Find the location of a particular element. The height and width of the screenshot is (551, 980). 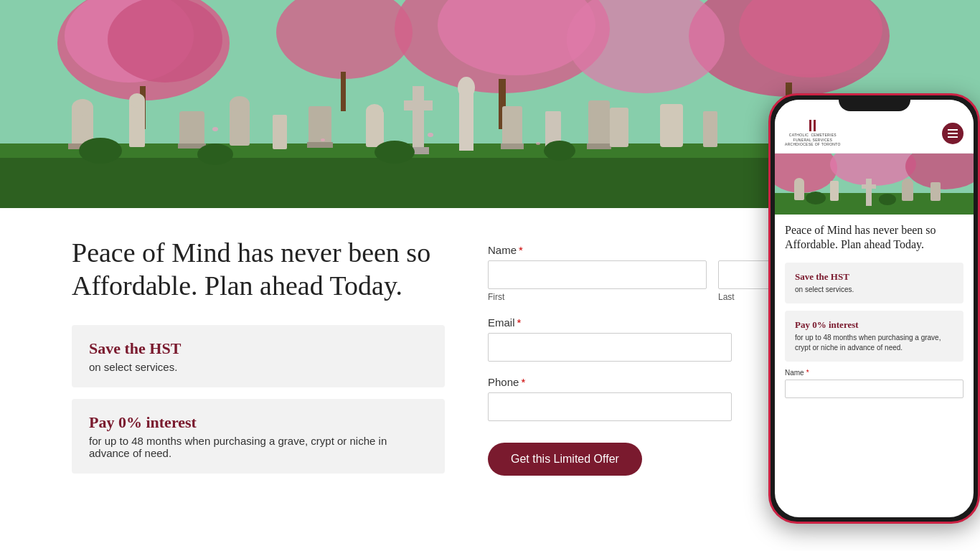

phone-input is located at coordinates (610, 407).